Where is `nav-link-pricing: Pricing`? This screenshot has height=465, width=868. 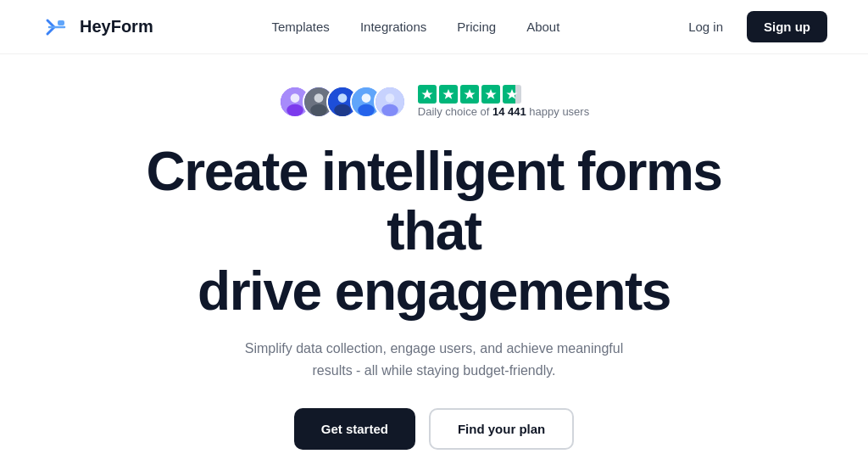 nav-link-pricing: Pricing is located at coordinates (476, 27).